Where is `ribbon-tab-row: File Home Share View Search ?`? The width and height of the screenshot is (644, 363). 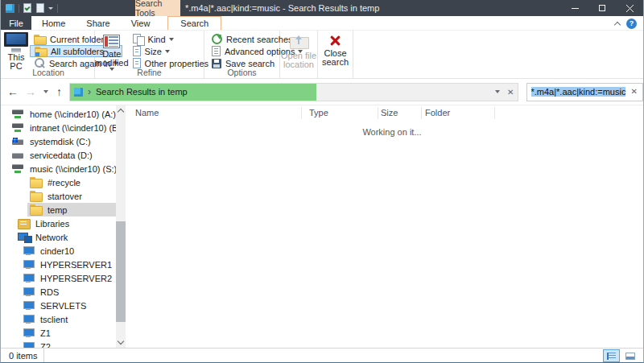
ribbon-tab-row: File Home Share View Search ? is located at coordinates (322, 23).